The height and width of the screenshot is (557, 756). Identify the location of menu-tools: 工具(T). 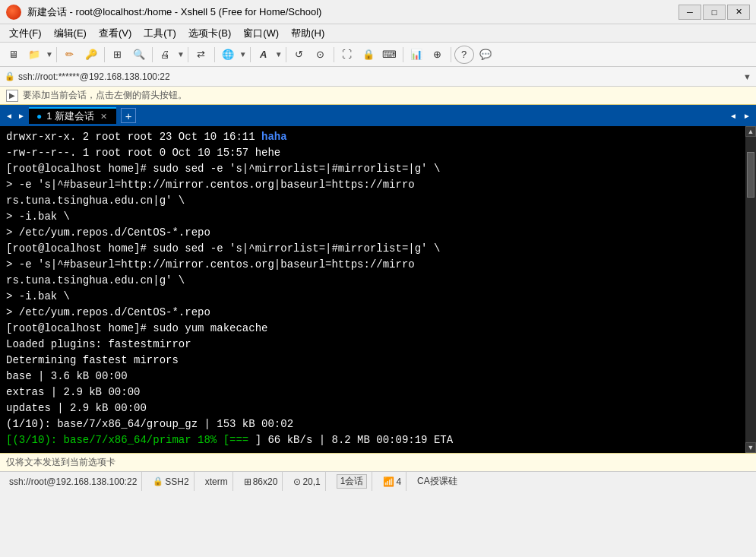
(160, 33).